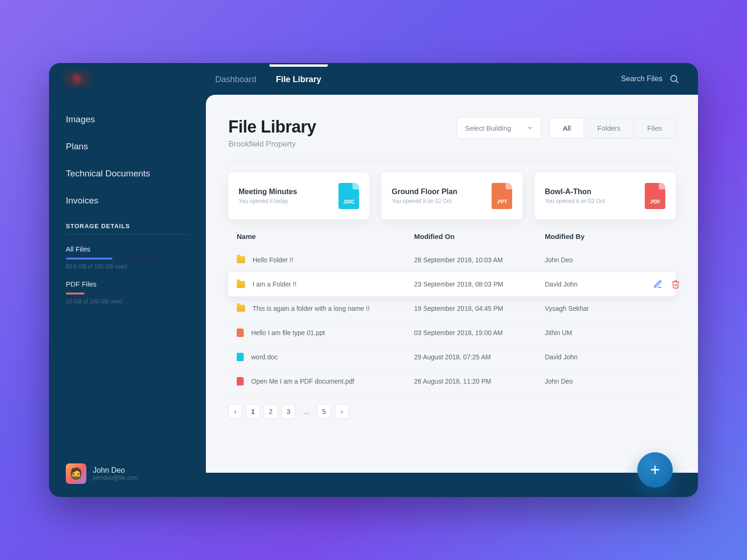 The width and height of the screenshot is (747, 560). I want to click on recent-card: Bowl-A-Thon You opened it on 02 Oct .PDF, so click(605, 196).